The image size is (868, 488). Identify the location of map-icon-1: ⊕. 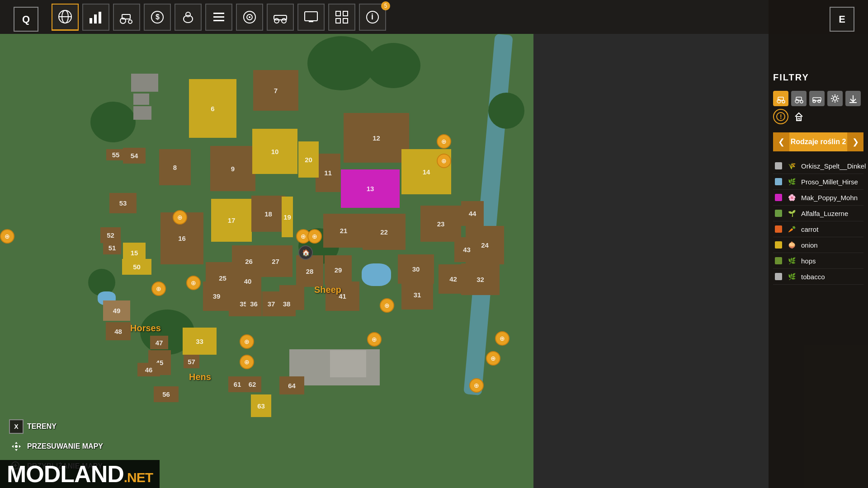
(180, 217).